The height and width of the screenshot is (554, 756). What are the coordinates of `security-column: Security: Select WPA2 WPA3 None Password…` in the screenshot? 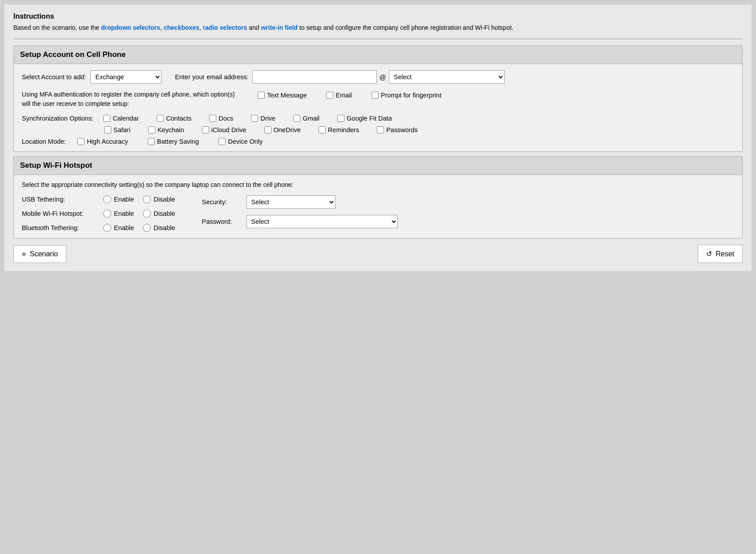 It's located at (300, 212).